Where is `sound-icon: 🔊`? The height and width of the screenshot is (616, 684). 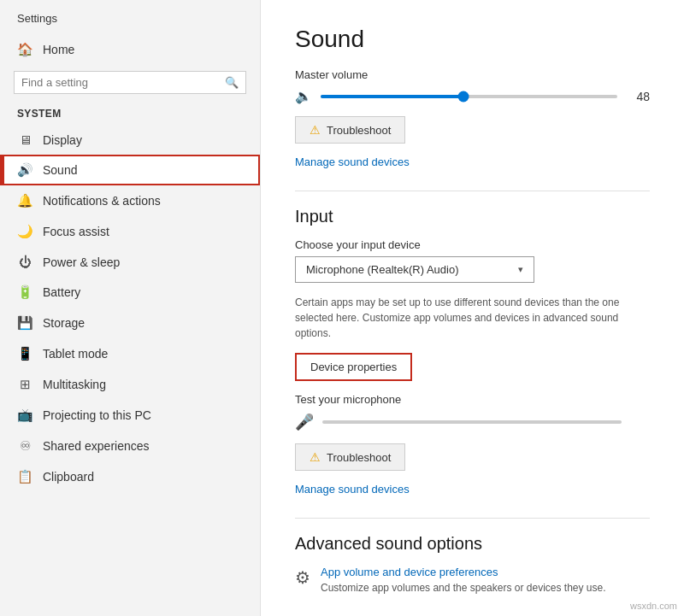
sound-icon: 🔊 is located at coordinates (25, 170).